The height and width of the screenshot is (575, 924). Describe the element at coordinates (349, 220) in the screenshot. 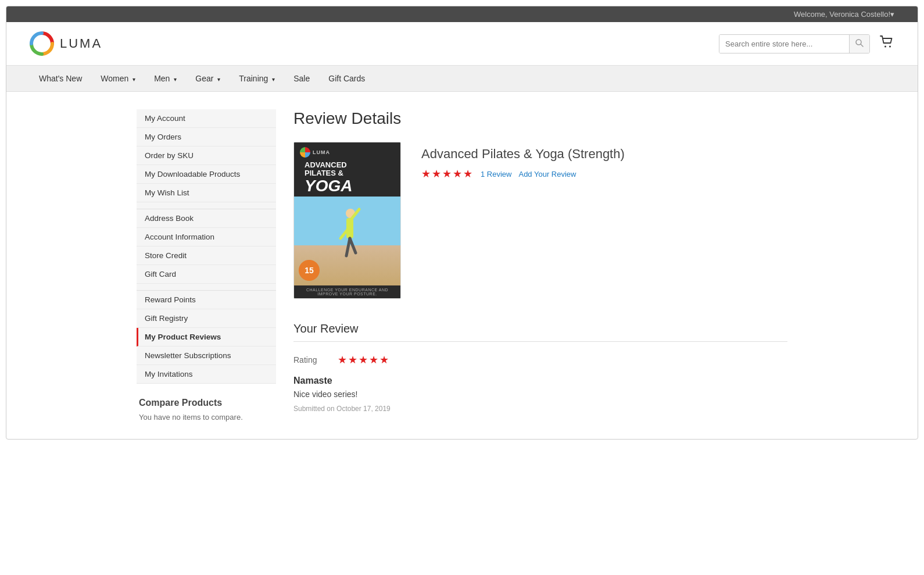

I see `product-image-container: LUMA ADVANCEDPILATES & YOGA` at that location.